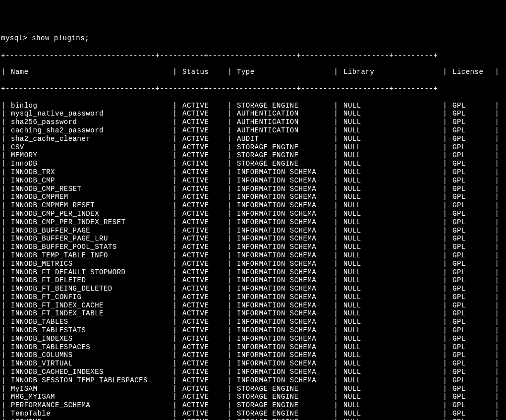 This screenshot has width=506, height=420. Describe the element at coordinates (92, 189) in the screenshot. I see `cell-name: INNODB_CMP_RESET` at that location.